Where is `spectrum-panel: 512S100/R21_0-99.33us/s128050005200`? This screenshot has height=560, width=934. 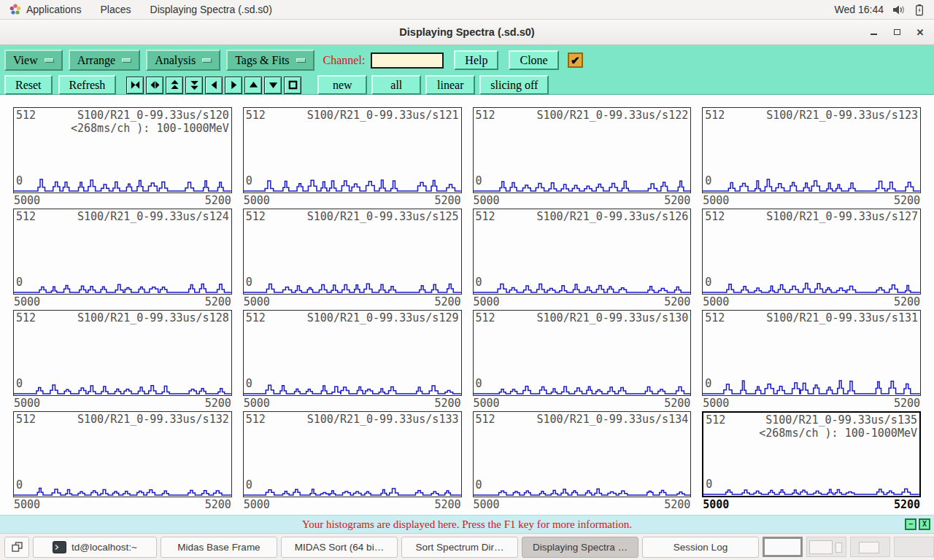
spectrum-panel: 512S100/R21_0-99.33us/s128050005200 is located at coordinates (123, 360).